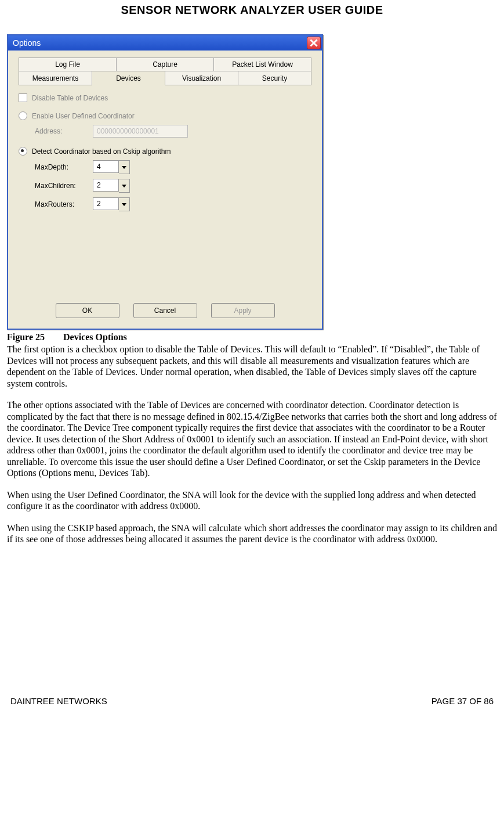 The height and width of the screenshot is (840, 504). What do you see at coordinates (59, 701) in the screenshot?
I see `footer-company: DAINTREE NETWORKS` at bounding box center [59, 701].